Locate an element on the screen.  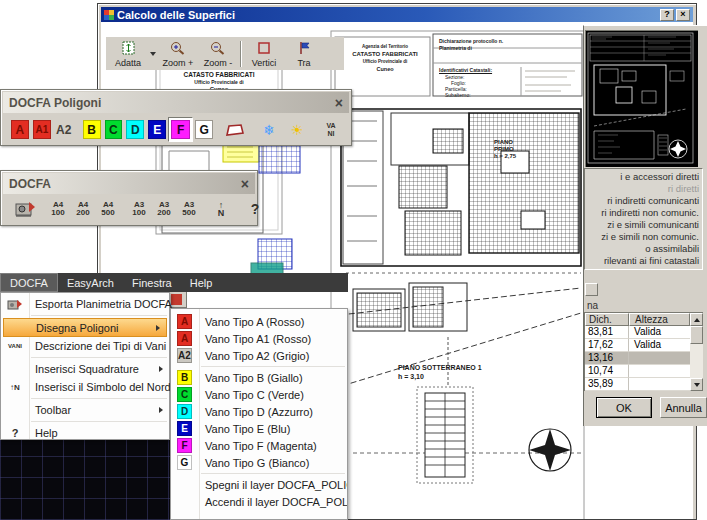
scale-a4-500-button: A4500 is located at coordinates (108, 209).